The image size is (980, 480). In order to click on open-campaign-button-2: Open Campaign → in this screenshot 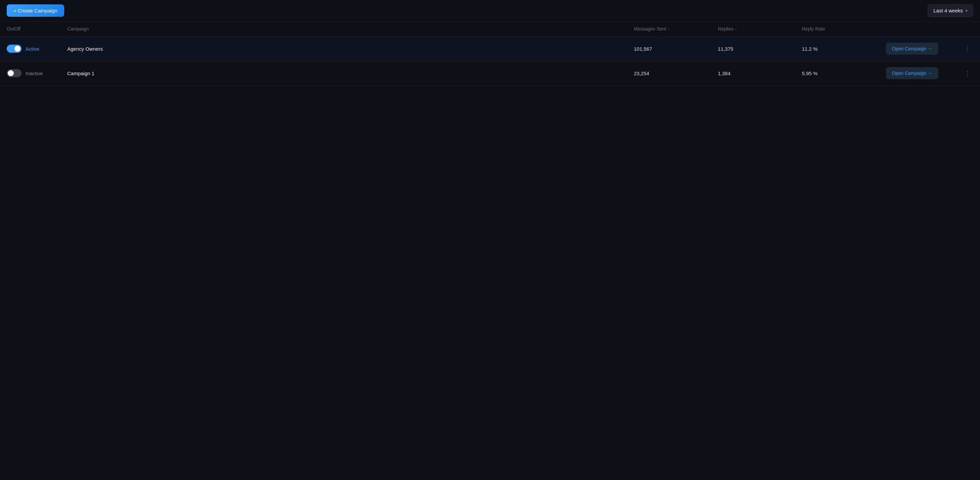, I will do `click(912, 73)`.